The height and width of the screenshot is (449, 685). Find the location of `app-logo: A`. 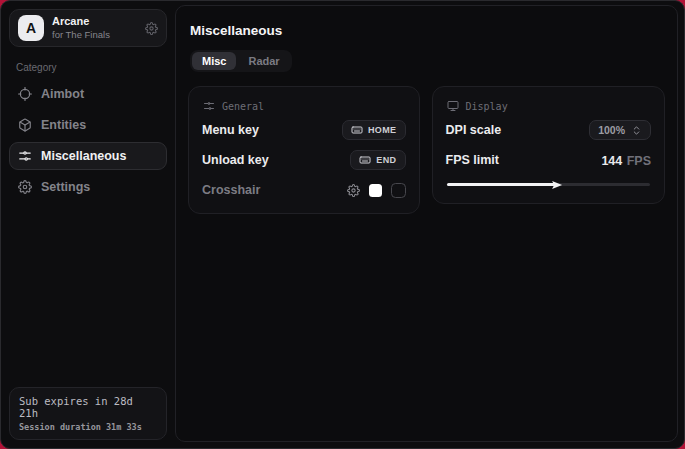

app-logo: A is located at coordinates (31, 28).